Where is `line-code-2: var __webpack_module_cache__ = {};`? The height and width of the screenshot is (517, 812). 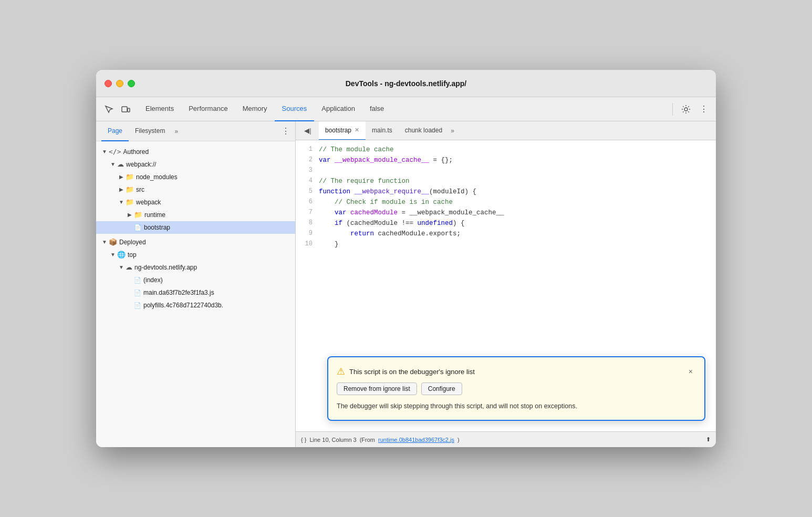
line-code-2: var __webpack_module_cache__ = {}; is located at coordinates (386, 160).